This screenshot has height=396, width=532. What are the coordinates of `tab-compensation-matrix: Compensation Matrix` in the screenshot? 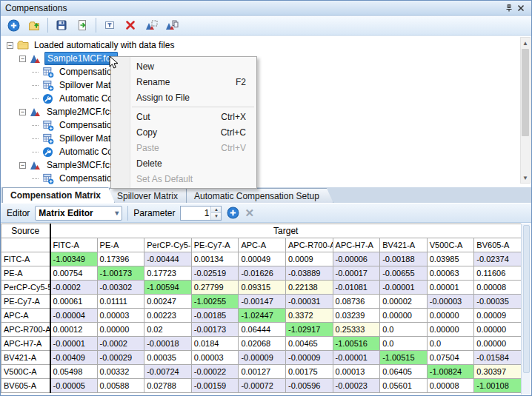 It's located at (59, 195).